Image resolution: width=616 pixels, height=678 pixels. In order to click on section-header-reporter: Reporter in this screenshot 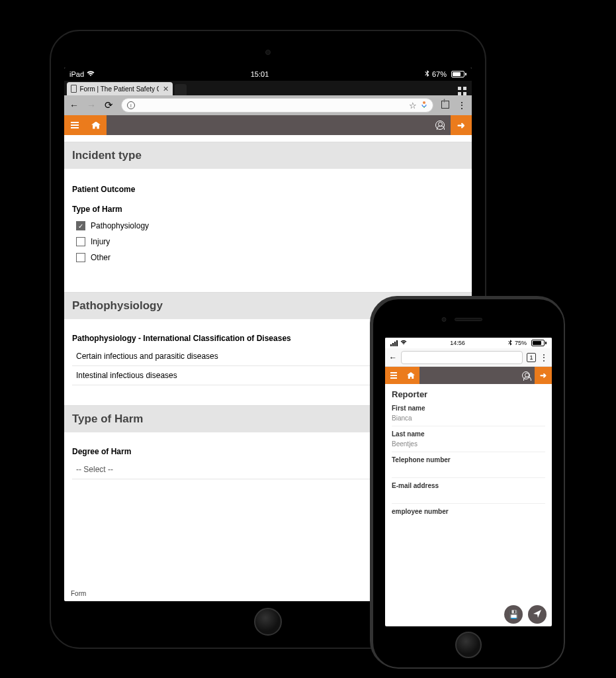, I will do `click(468, 395)`.